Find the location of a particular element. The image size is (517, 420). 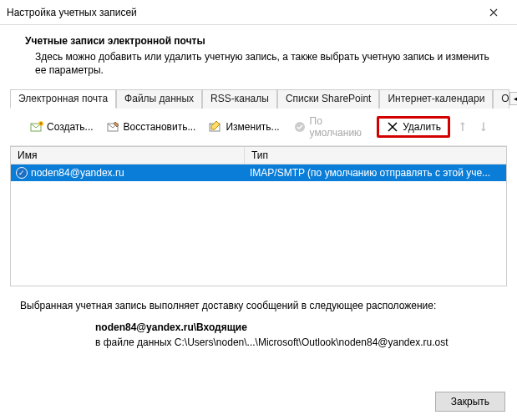

edit-icon is located at coordinates (215, 127).